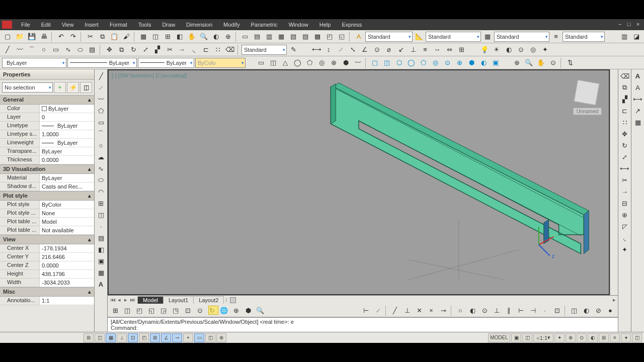 The height and width of the screenshot is (362, 644). What do you see at coordinates (114, 37) in the screenshot?
I see `paste-icon: 📋` at bounding box center [114, 37].